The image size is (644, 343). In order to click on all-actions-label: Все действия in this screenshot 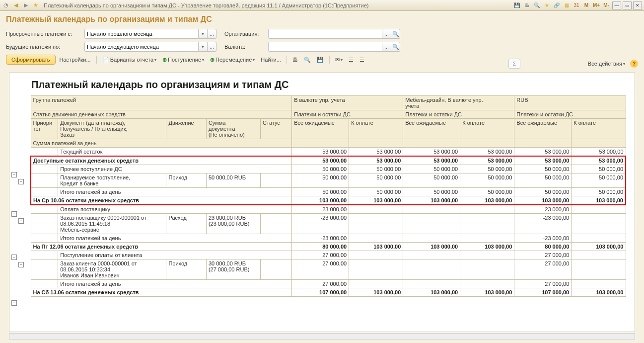, I will do `click(605, 64)`.